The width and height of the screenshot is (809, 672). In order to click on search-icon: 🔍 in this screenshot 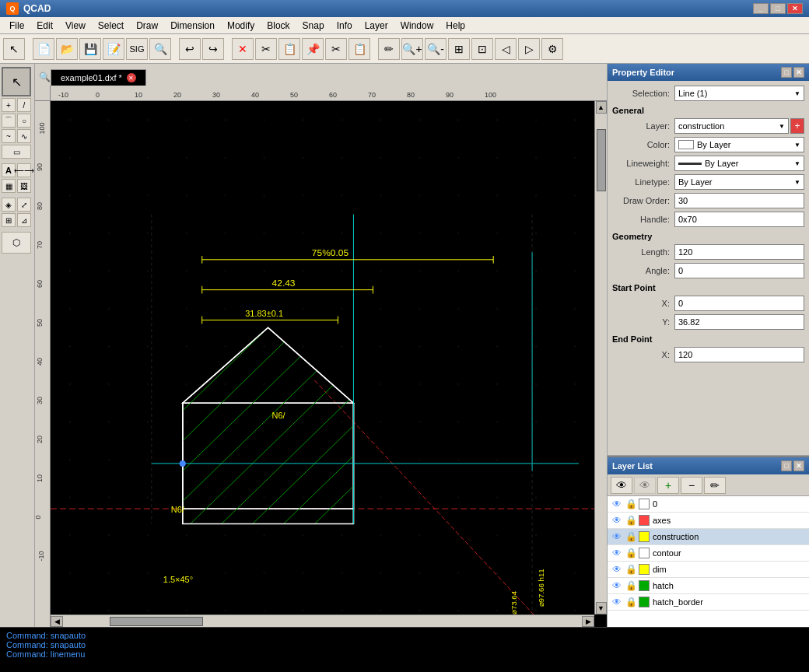, I will do `click(44, 77)`.